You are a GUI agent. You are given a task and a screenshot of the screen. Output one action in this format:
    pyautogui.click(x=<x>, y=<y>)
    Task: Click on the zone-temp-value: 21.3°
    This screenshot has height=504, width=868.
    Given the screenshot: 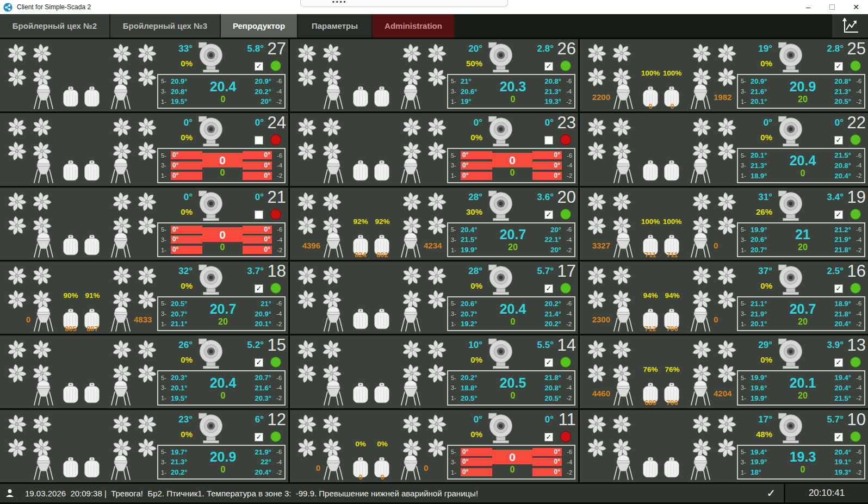 What is the action you would take?
    pyautogui.click(x=553, y=91)
    